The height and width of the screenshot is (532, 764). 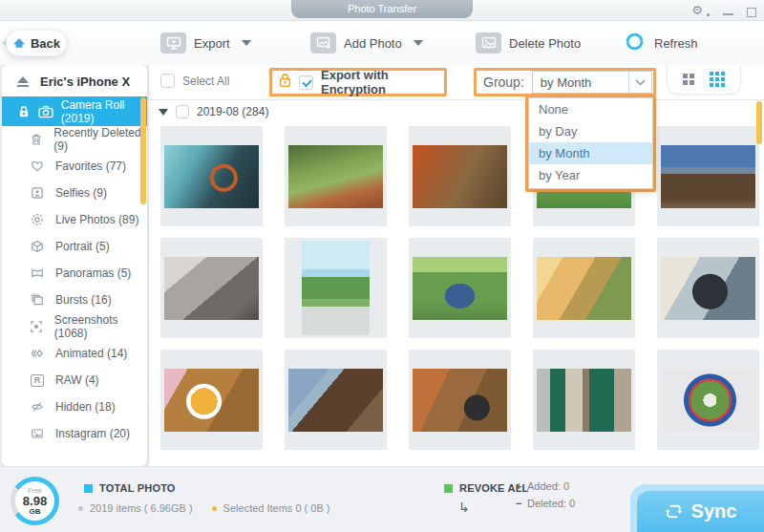 What do you see at coordinates (544, 44) in the screenshot?
I see `delete-photo-label: Delete Photo` at bounding box center [544, 44].